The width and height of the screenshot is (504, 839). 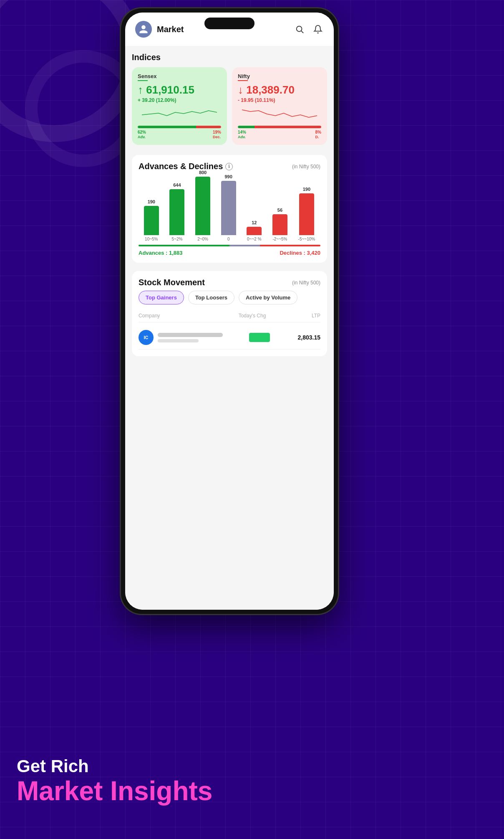 What do you see at coordinates (167, 127) in the screenshot?
I see `sensex-adv-segment` at bounding box center [167, 127].